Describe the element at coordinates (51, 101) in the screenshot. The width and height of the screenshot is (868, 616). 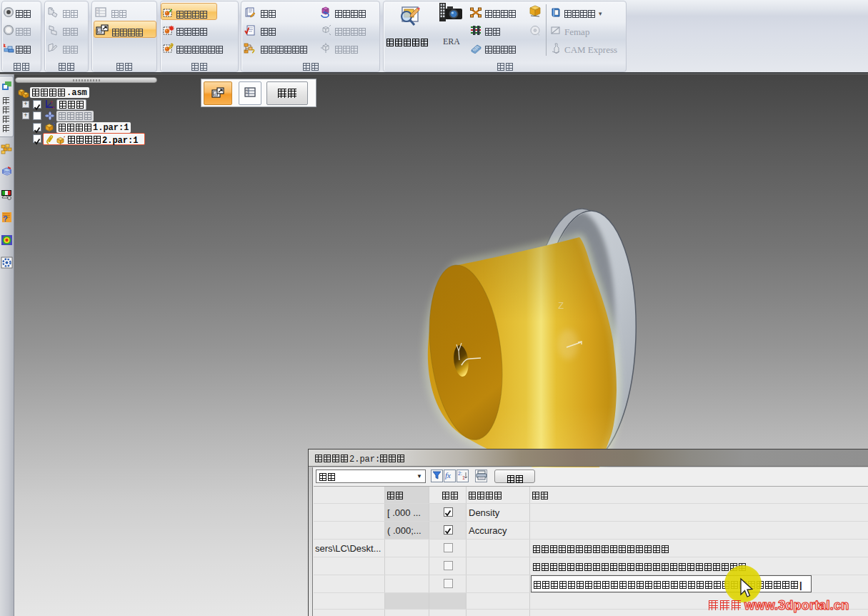
I see `svg-text: y` at that location.